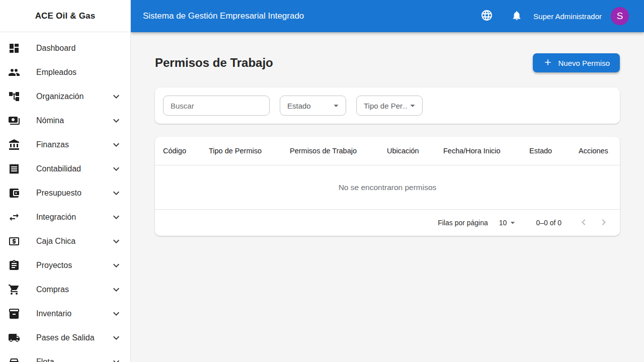 Image resolution: width=644 pixels, height=362 pixels. What do you see at coordinates (509, 223) in the screenshot?
I see `rows-per-page-select: 10` at bounding box center [509, 223].